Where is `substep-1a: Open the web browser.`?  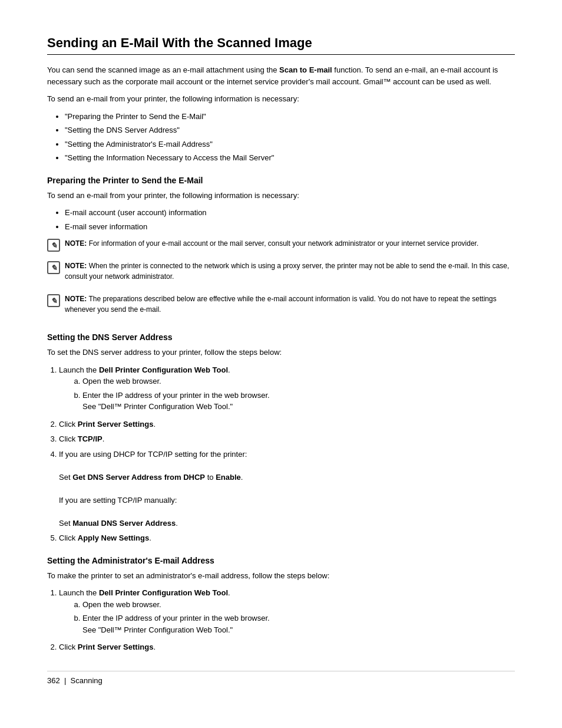 substep-1a: Open the web browser. is located at coordinates (299, 381).